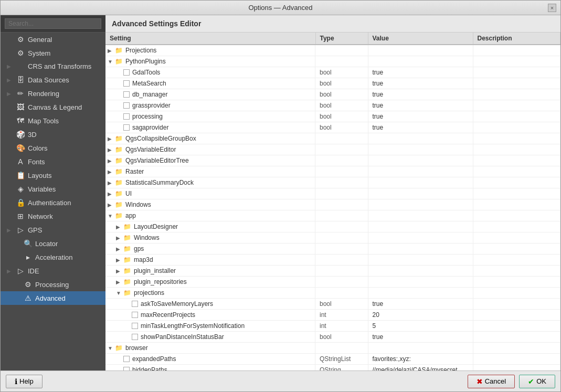 The height and width of the screenshot is (392, 561). What do you see at coordinates (491, 382) in the screenshot?
I see `cancel-button: ✖ Cancel` at bounding box center [491, 382].